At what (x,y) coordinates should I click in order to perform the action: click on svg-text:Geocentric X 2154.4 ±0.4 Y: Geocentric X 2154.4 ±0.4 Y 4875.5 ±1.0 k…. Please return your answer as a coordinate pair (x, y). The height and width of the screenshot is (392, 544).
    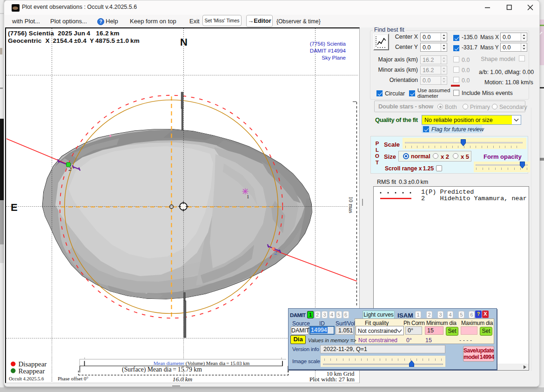
    Looking at the image, I should click on (74, 41).